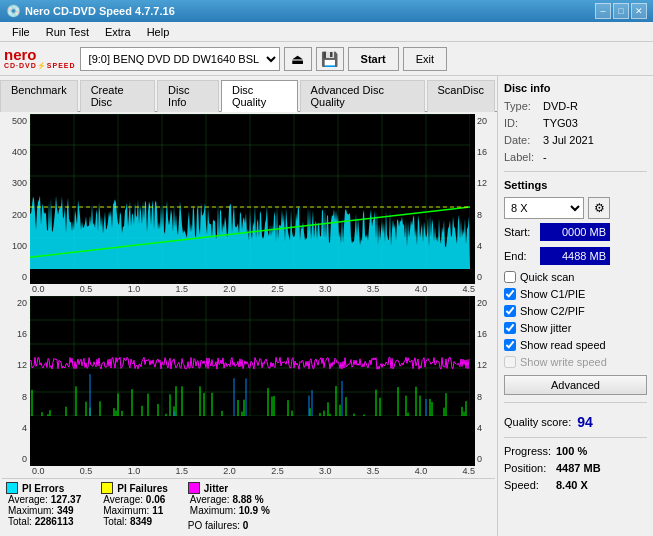 The width and height of the screenshot is (653, 536). I want to click on show-c1-checkbox, so click(510, 294).